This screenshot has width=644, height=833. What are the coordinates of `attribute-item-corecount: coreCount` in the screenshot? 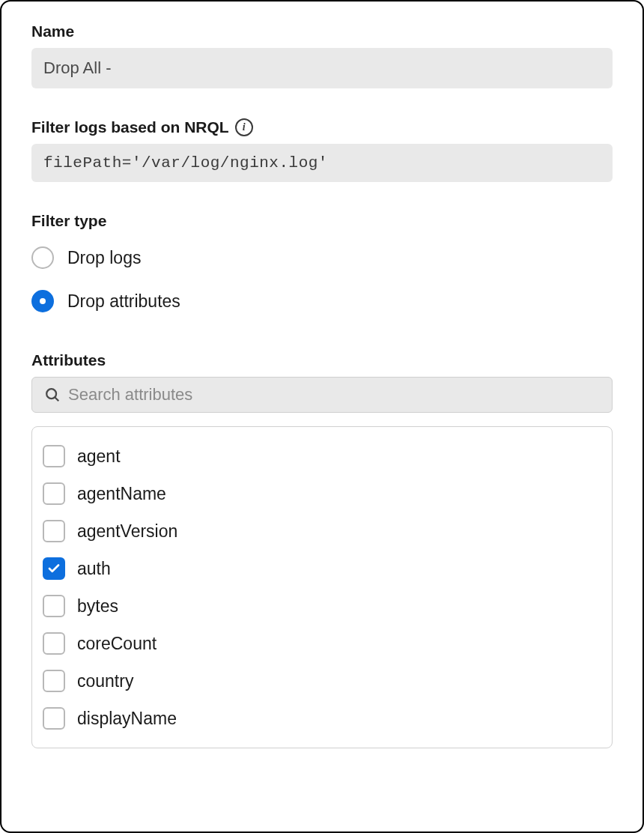 It's located at (322, 643).